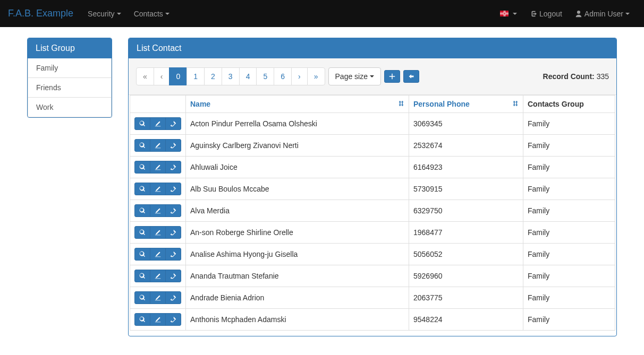 This screenshot has height=355, width=644. What do you see at coordinates (298, 211) in the screenshot?
I see `cell-name: Alva Merdia` at bounding box center [298, 211].